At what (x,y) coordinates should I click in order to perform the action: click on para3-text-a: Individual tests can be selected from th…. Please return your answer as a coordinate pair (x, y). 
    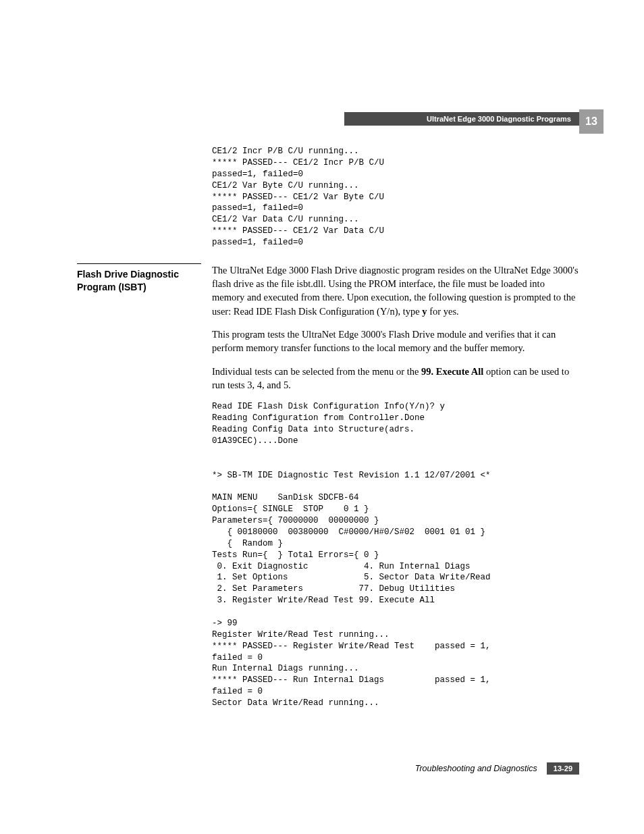
    Looking at the image, I should click on (317, 371).